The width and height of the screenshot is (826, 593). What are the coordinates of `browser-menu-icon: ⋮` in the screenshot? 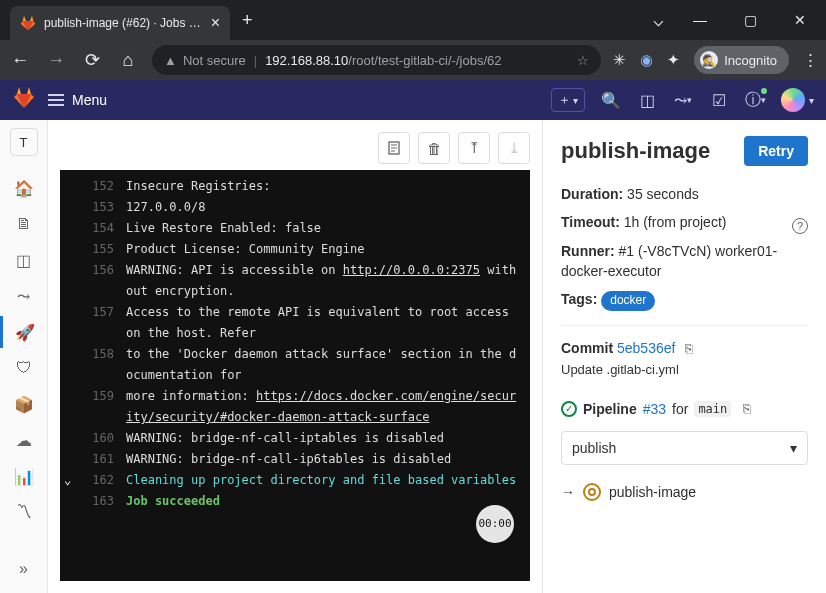 It's located at (810, 60).